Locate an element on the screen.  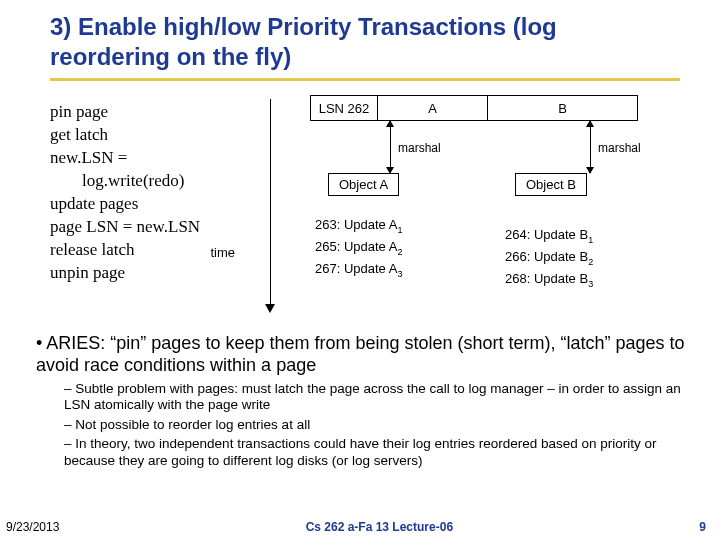
slide-footer: 9/23/2013 Cs 262 a-Fa 13 Lecture-06 9 is located at coordinates (360, 527).